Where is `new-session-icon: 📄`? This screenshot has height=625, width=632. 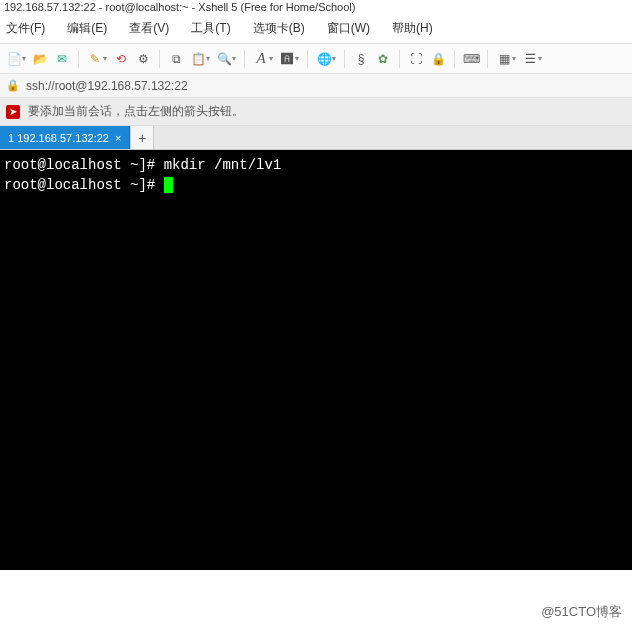 new-session-icon: 📄 is located at coordinates (14, 59).